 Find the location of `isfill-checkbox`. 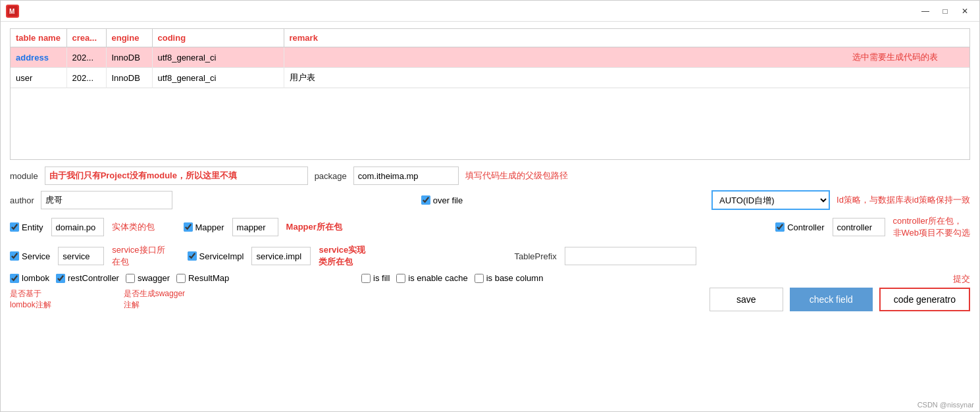

isfill-checkbox is located at coordinates (366, 278).